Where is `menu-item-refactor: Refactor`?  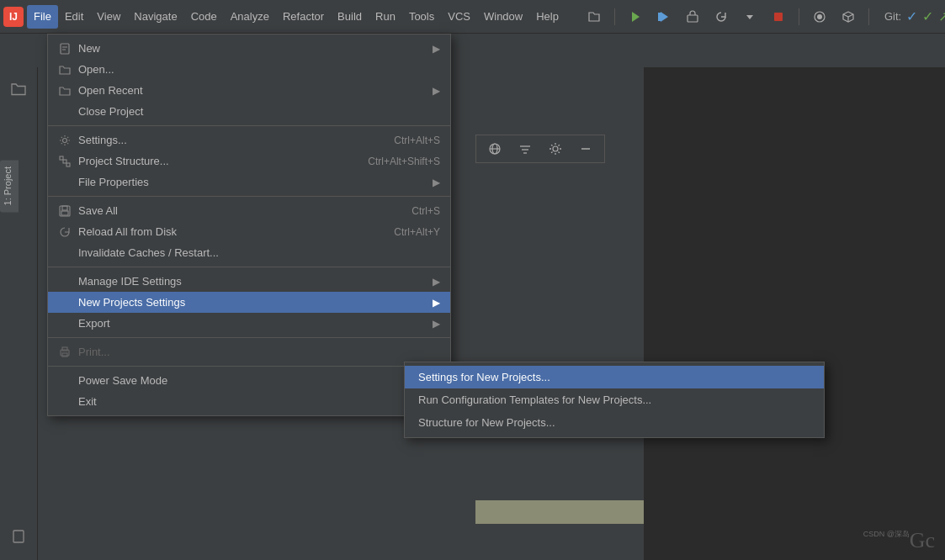
menu-item-refactor: Refactor is located at coordinates (303, 17).